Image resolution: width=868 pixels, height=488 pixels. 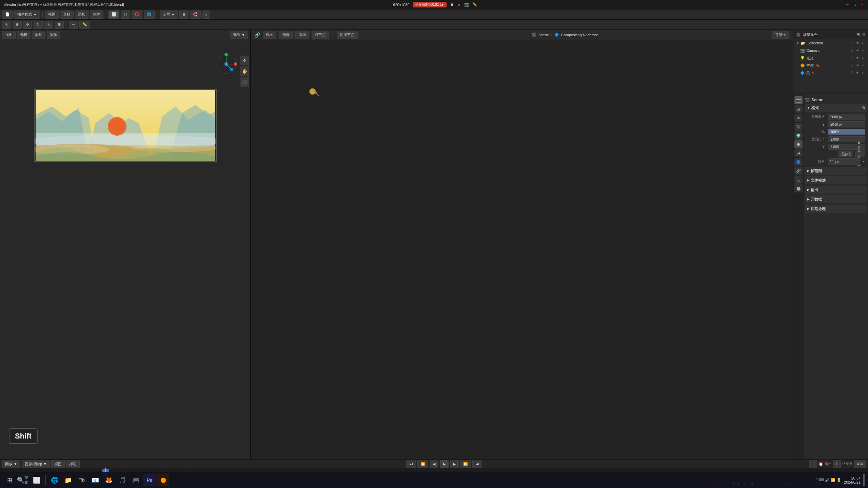 I want to click on crosshair-icon: ✛, so click(x=244, y=60).